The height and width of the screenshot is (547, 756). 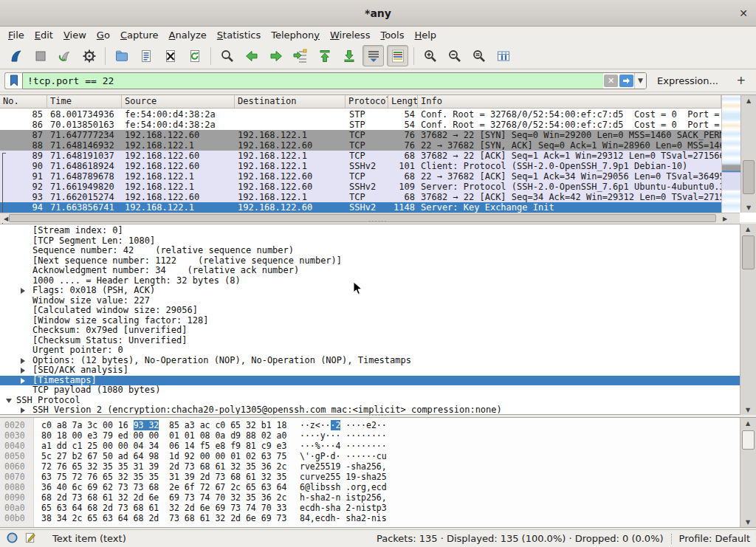 What do you see at coordinates (741, 80) in the screenshot?
I see `add-filter-button: +` at bounding box center [741, 80].